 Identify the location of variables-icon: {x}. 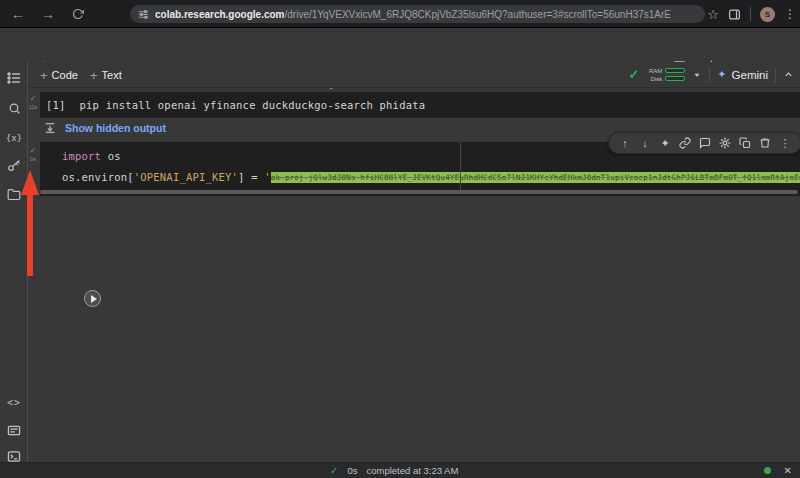
(14, 138).